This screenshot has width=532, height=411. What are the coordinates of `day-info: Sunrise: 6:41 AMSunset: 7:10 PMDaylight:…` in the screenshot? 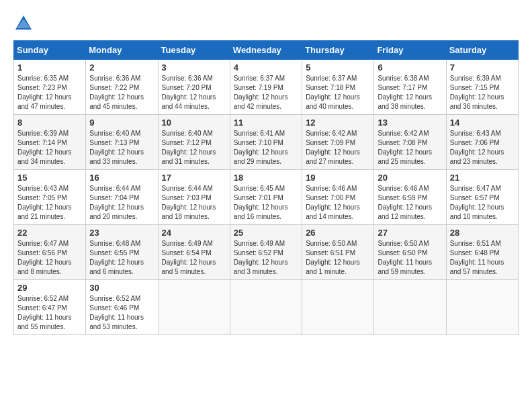 It's located at (266, 148).